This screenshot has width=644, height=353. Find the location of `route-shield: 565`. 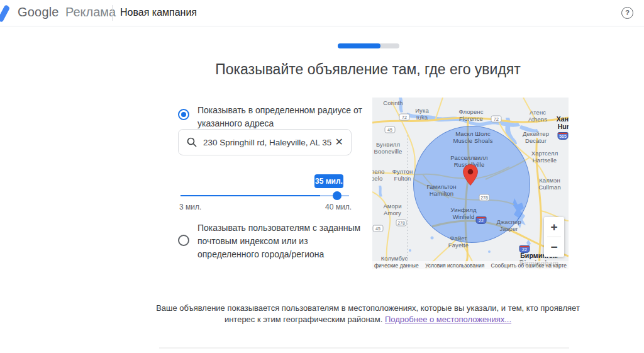

route-shield: 565 is located at coordinates (564, 136).